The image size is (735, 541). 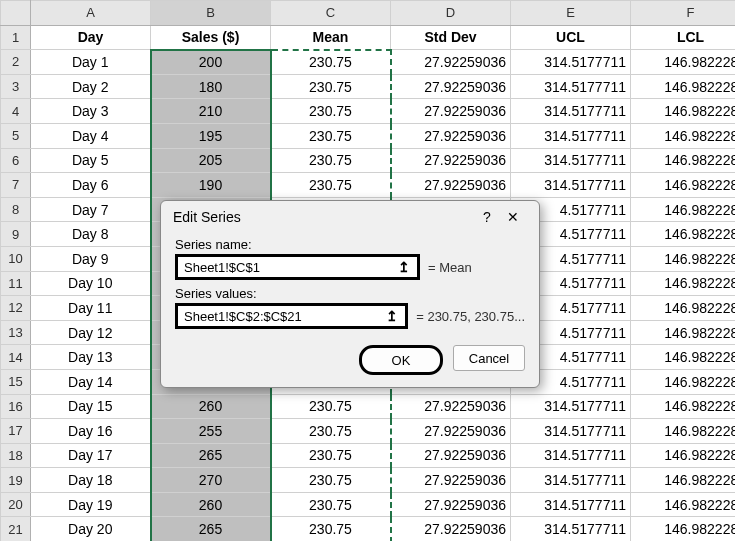 What do you see at coordinates (401, 360) in the screenshot?
I see `ok-button: OK` at bounding box center [401, 360].